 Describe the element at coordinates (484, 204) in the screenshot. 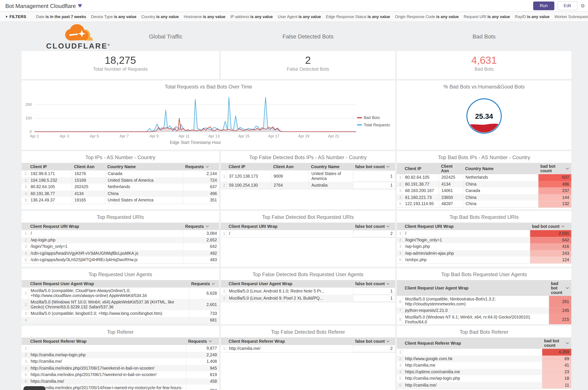

I see `table-row: 5122.193.114.9548287China132` at that location.